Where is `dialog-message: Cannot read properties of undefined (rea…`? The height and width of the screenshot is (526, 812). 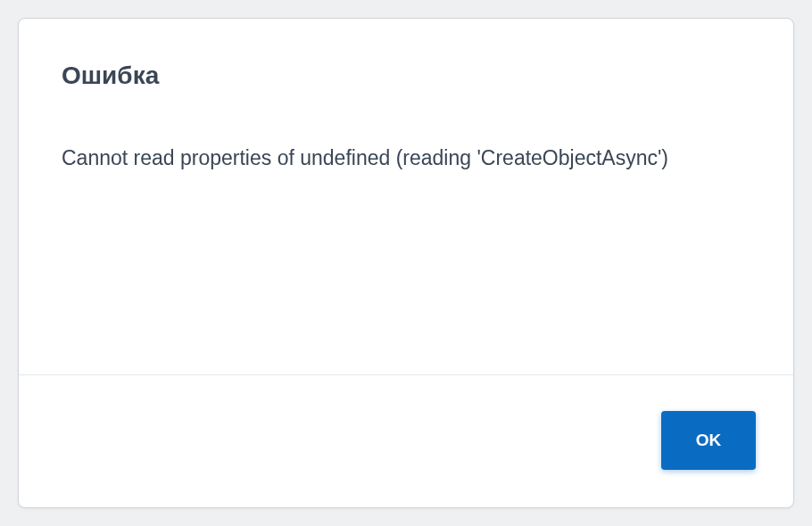
dialog-message: Cannot read properties of undefined (rea… is located at coordinates (406, 158).